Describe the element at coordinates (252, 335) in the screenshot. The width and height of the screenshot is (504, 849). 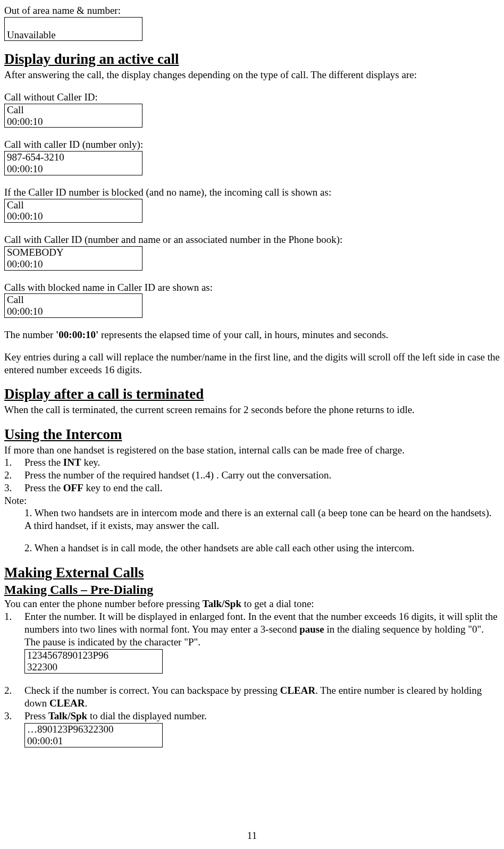
I see `paragraph: The number '00:00:10' represents the ela…` at that location.